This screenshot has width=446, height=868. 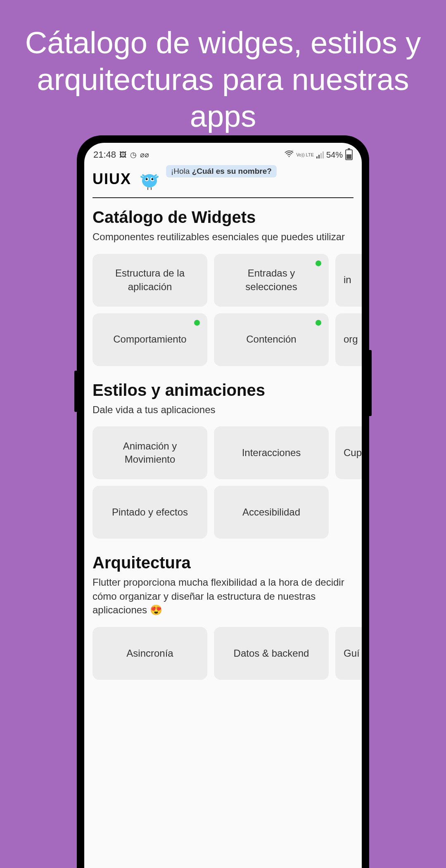 I want to click on category-card: Comportamiento, so click(x=150, y=340).